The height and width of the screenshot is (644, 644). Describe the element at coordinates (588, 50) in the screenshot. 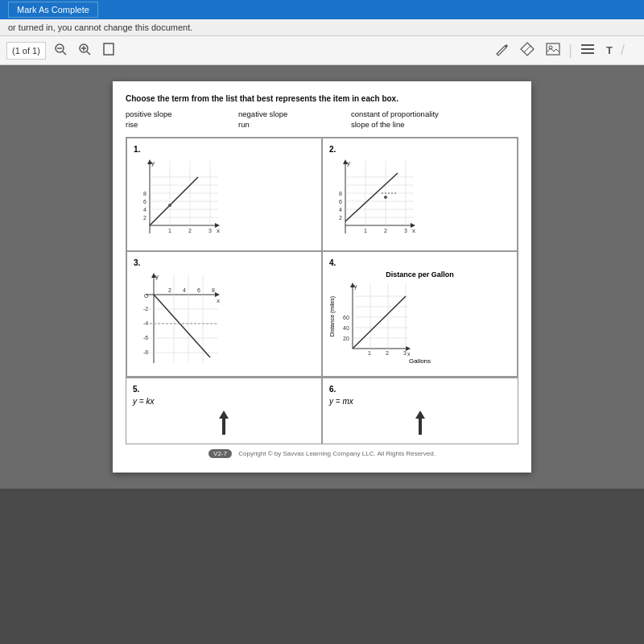

I see `menu-button` at that location.